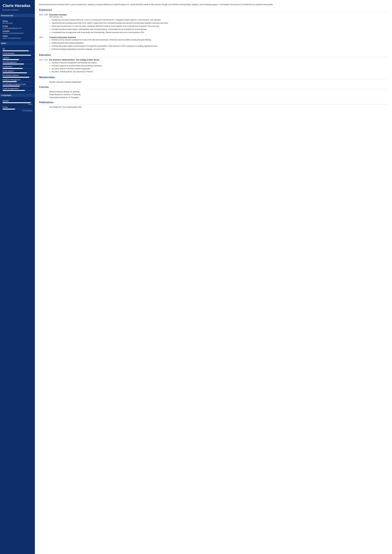  Describe the element at coordinates (213, 95) in the screenshot. I see `courses-entries: Effective Business Writing, UC BerkeleyG…` at that location.